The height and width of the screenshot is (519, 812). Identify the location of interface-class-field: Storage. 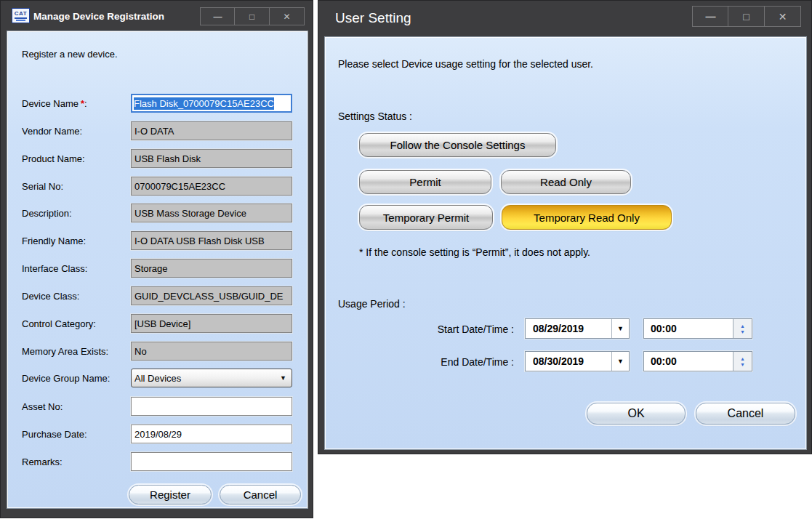
(212, 268).